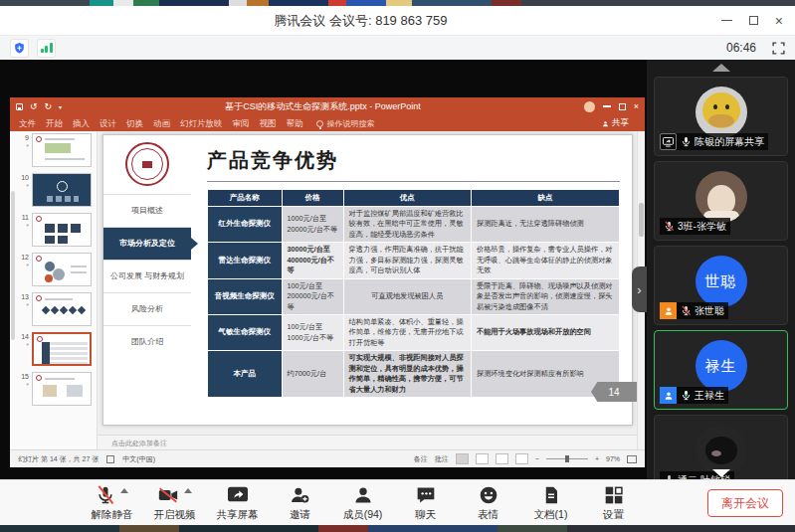 The height and width of the screenshot is (532, 795). What do you see at coordinates (238, 503) in the screenshot?
I see `share-screen-button: 共享屏幕` at bounding box center [238, 503].